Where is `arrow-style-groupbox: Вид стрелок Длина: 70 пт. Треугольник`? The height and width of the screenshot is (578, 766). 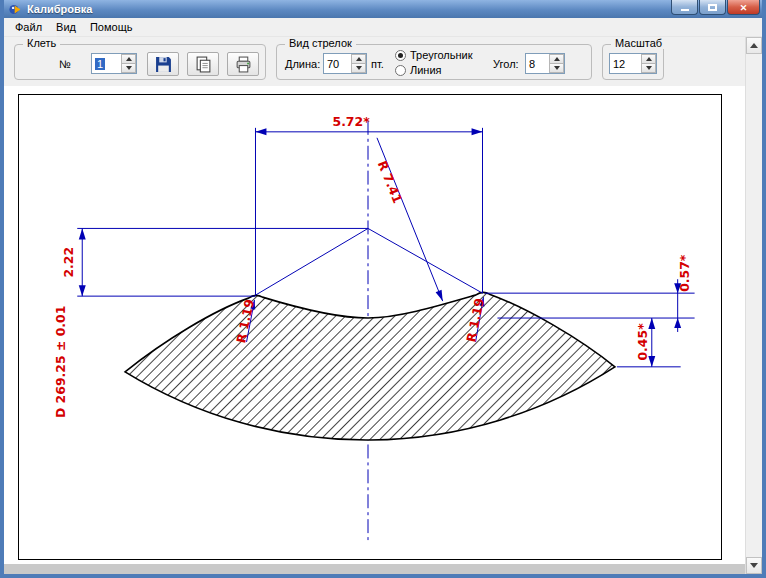 arrow-style-groupbox: Вид стрелок Длина: 70 пт. Треугольник is located at coordinates (434, 62).